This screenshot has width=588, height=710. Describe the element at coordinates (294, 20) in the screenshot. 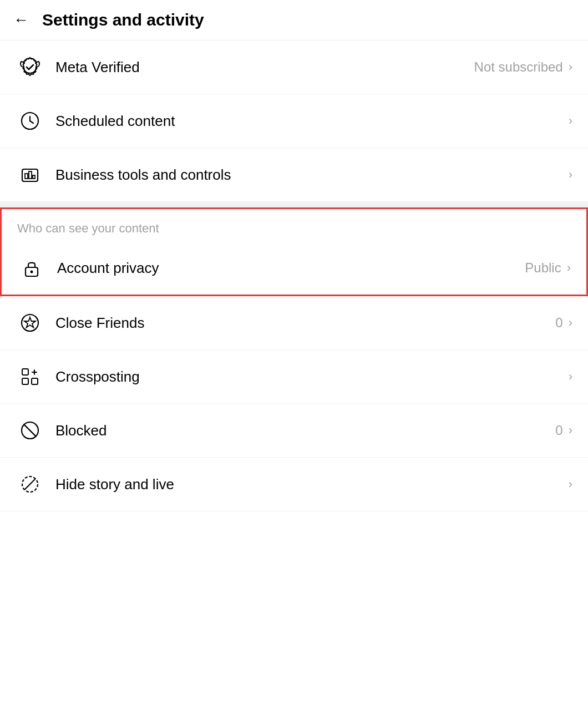

I see `settings-header: ← Settings and activity` at that location.